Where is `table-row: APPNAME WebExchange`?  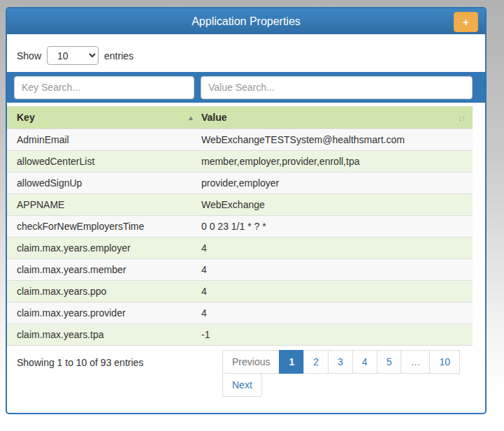
table-row: APPNAME WebExchange is located at coordinates (240, 204).